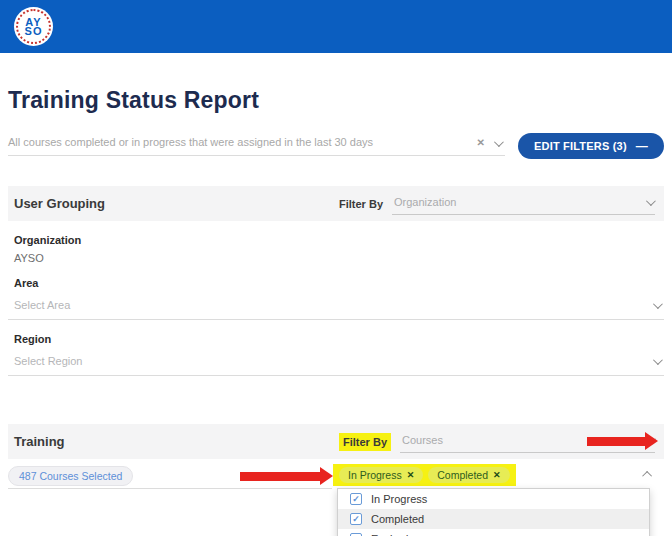 The width and height of the screenshot is (672, 536). Describe the element at coordinates (591, 146) in the screenshot. I see `edit-filters-button: EDIT FILTERS (3) —` at that location.